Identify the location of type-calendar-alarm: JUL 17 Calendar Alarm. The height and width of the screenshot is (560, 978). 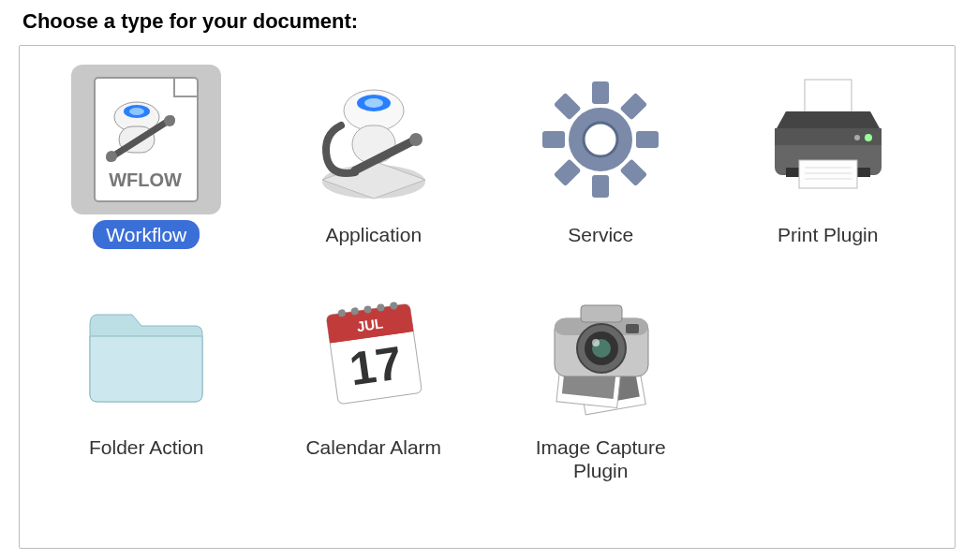
(374, 381).